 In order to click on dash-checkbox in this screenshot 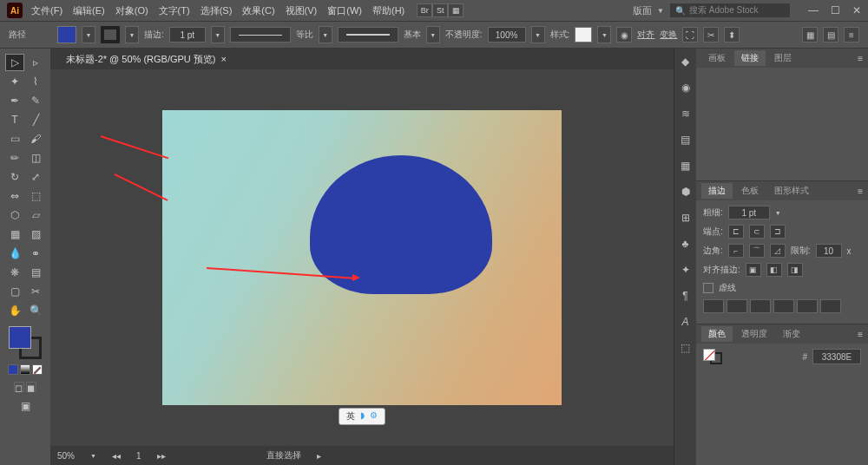, I will do `click(708, 288)`.